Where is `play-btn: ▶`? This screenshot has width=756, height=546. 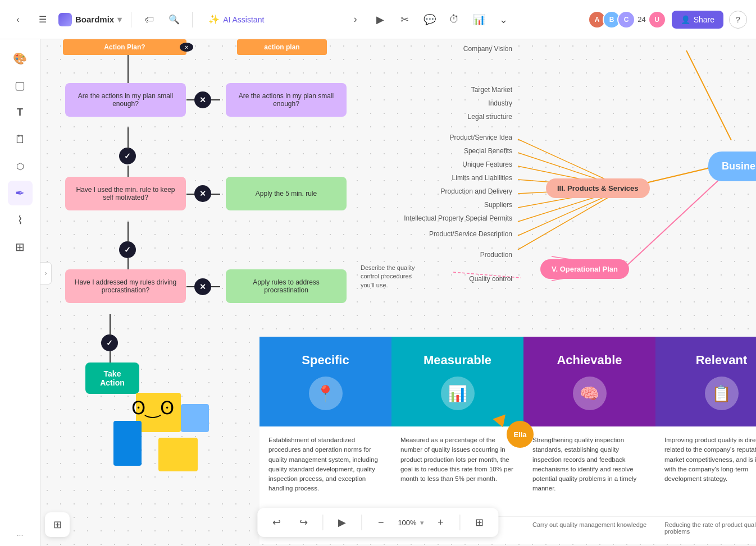
play-btn: ▶ is located at coordinates (380, 20).